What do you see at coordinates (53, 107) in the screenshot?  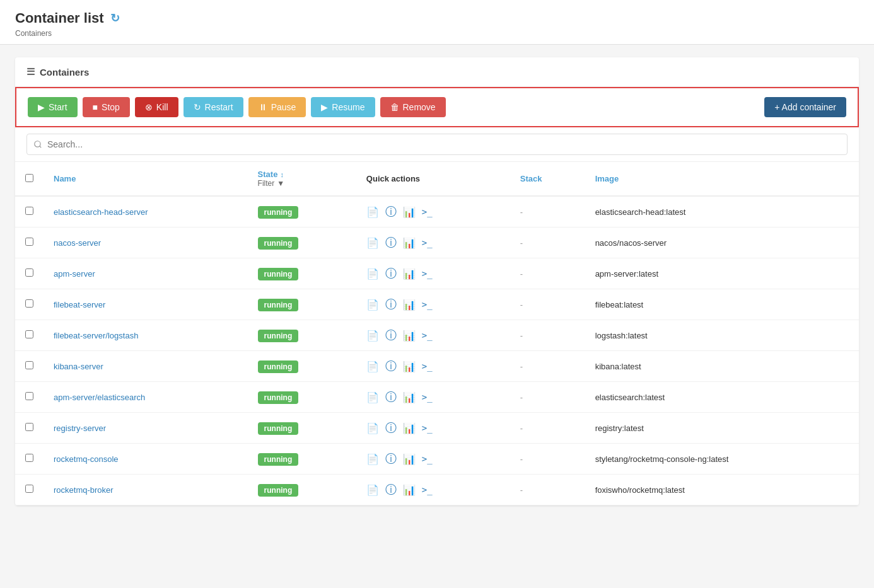 I see `start-button: ▶ Start` at bounding box center [53, 107].